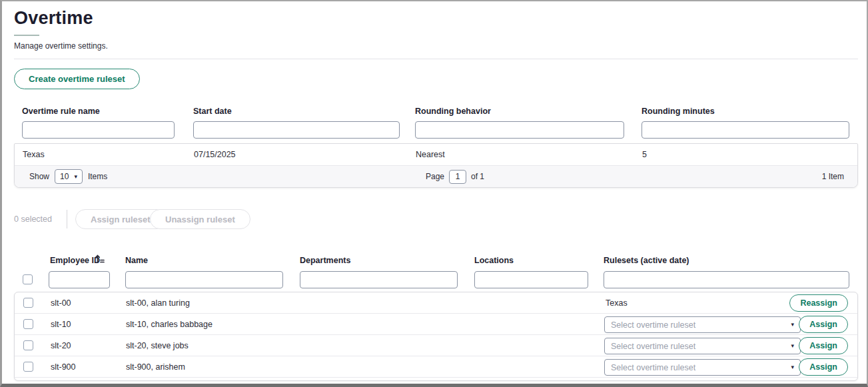  What do you see at coordinates (520, 130) in the screenshot?
I see `filter-rounding-behavior-input` at bounding box center [520, 130].